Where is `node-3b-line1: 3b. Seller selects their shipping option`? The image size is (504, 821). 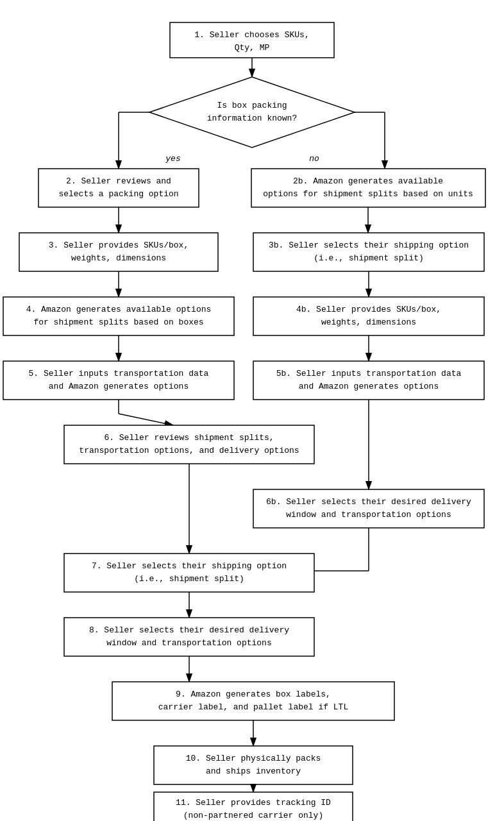 node-3b-line1: 3b. Seller selects their shipping option is located at coordinates (369, 245).